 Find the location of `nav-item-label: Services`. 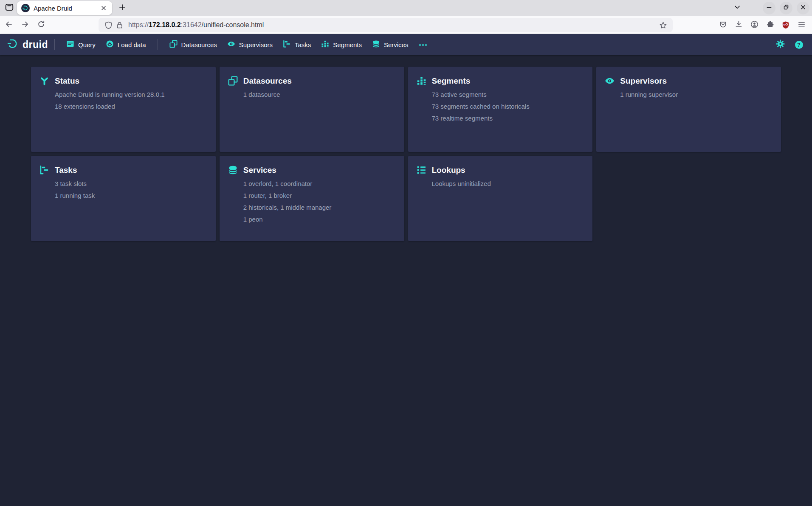

nav-item-label: Services is located at coordinates (396, 45).